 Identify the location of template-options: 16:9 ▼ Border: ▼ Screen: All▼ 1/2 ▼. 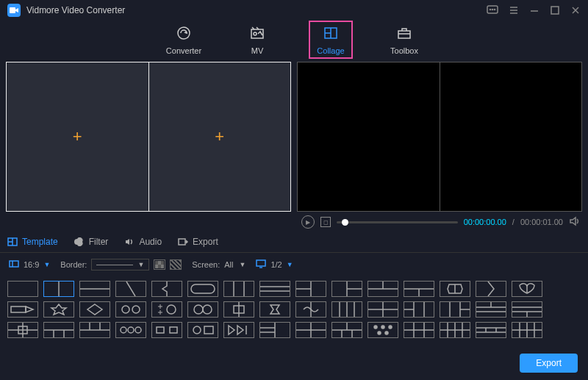
(294, 265).